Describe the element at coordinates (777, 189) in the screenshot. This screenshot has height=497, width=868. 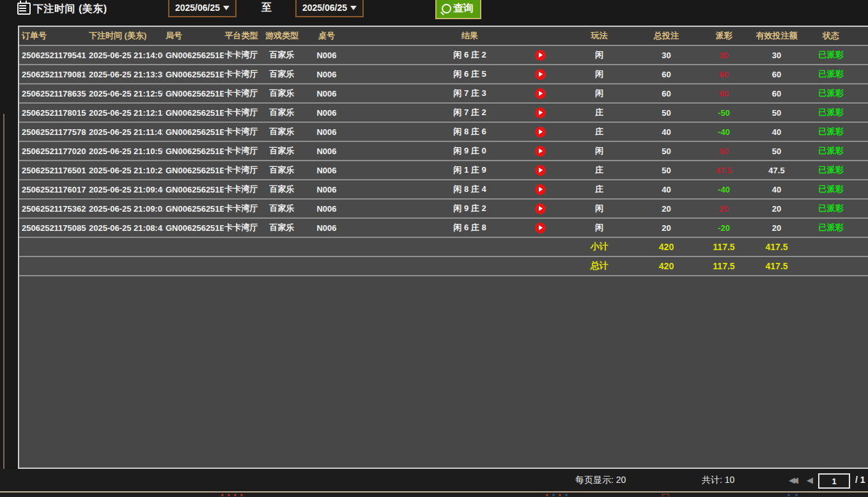
I see `valid-cell: 40` at that location.